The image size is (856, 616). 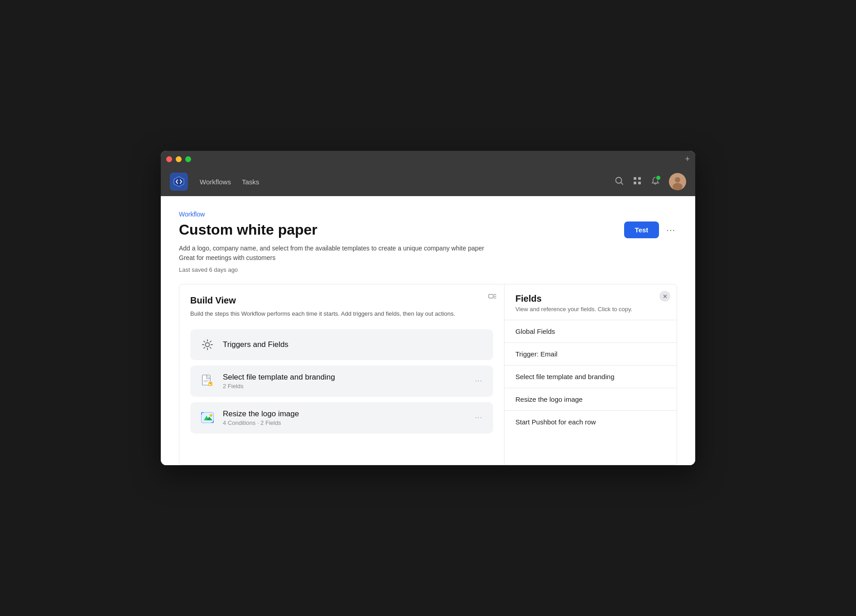 I want to click on document-icon, so click(x=207, y=381).